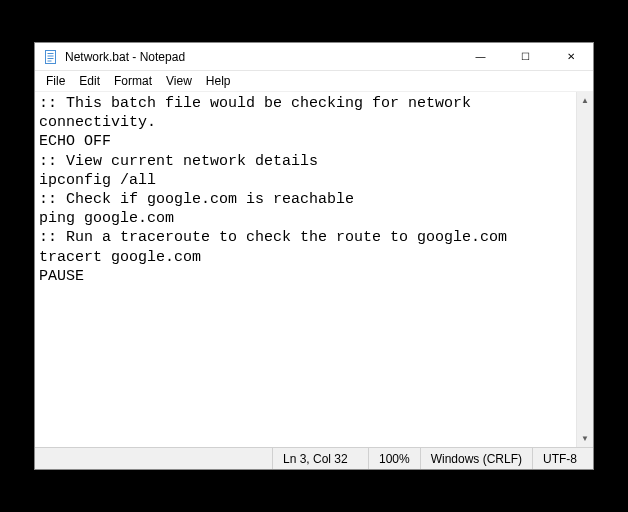 Image resolution: width=628 pixels, height=512 pixels. I want to click on minimize-icon: —, so click(481, 56).